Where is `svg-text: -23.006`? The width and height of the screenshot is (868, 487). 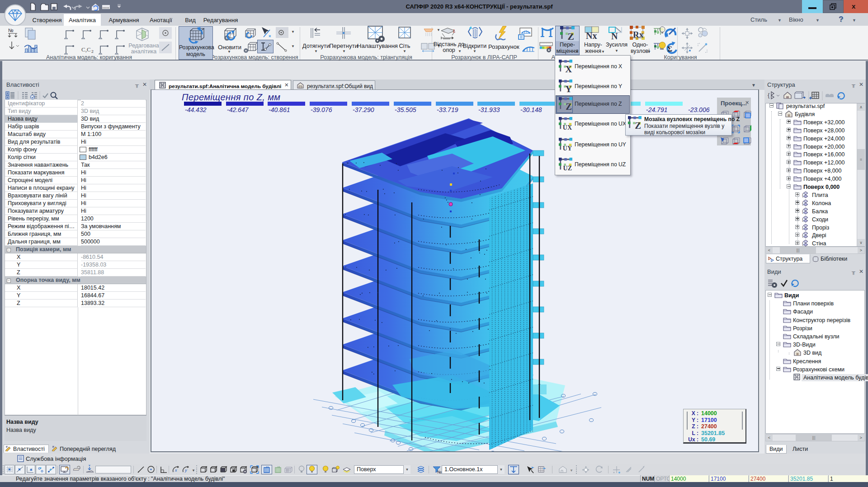 svg-text: -23.006 is located at coordinates (699, 110).